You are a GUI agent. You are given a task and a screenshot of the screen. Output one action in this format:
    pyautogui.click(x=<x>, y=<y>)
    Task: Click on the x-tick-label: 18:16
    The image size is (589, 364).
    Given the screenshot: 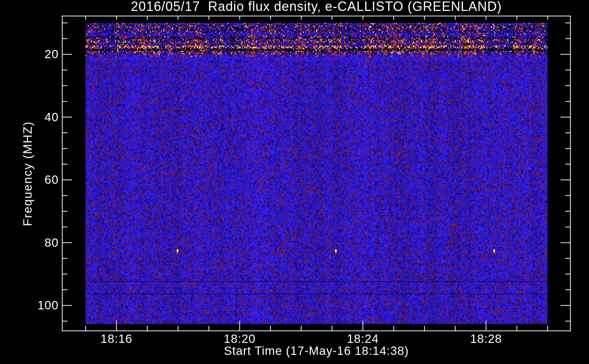 What is the action you would take?
    pyautogui.click(x=116, y=339)
    